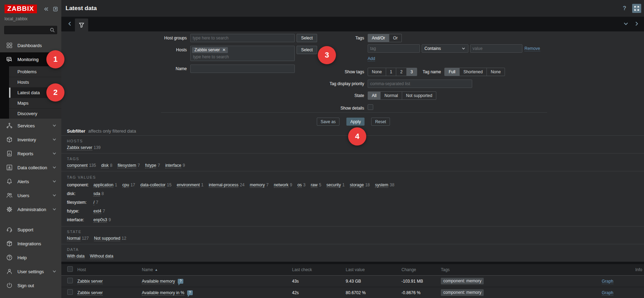 This screenshot has width=644, height=298. What do you see at coordinates (496, 72) in the screenshot?
I see `tag-name-option-none: None` at bounding box center [496, 72].